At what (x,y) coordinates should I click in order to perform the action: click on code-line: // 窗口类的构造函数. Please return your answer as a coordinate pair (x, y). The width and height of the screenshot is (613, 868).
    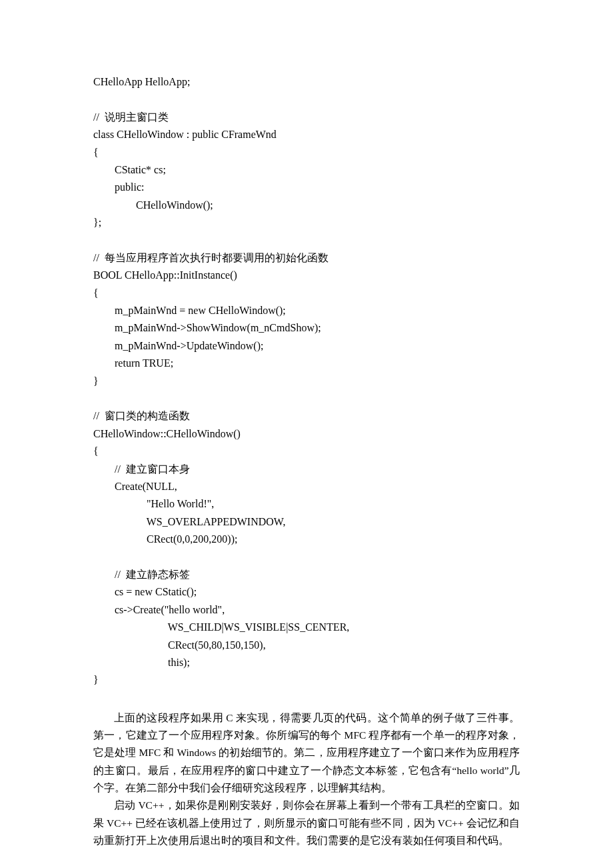
    Looking at the image, I should click on (141, 416).